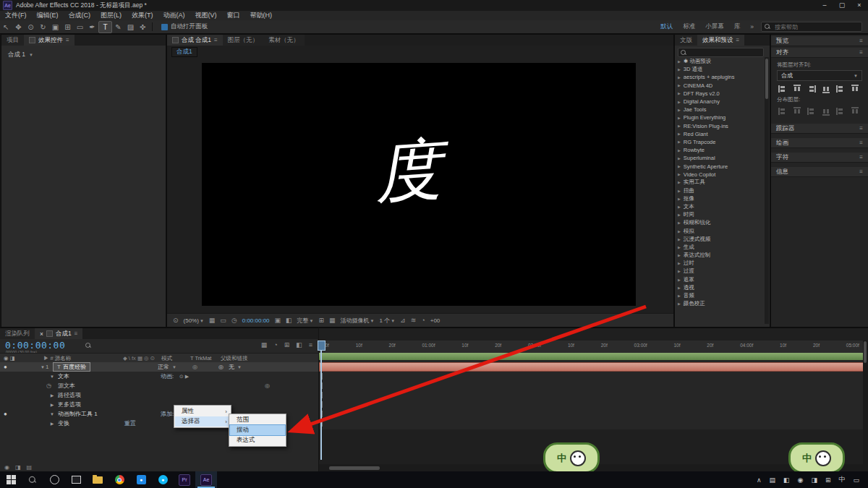 This screenshot has width=868, height=488. Describe the element at coordinates (719, 279) in the screenshot. I see `effects-category-row: 遮罩` at that location.